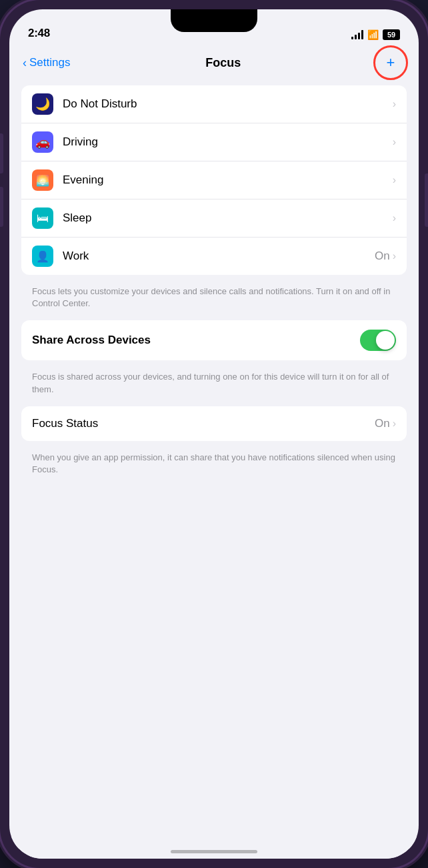  What do you see at coordinates (214, 424) in the screenshot?
I see `focus-status-group: Focus Status On ›` at bounding box center [214, 424].